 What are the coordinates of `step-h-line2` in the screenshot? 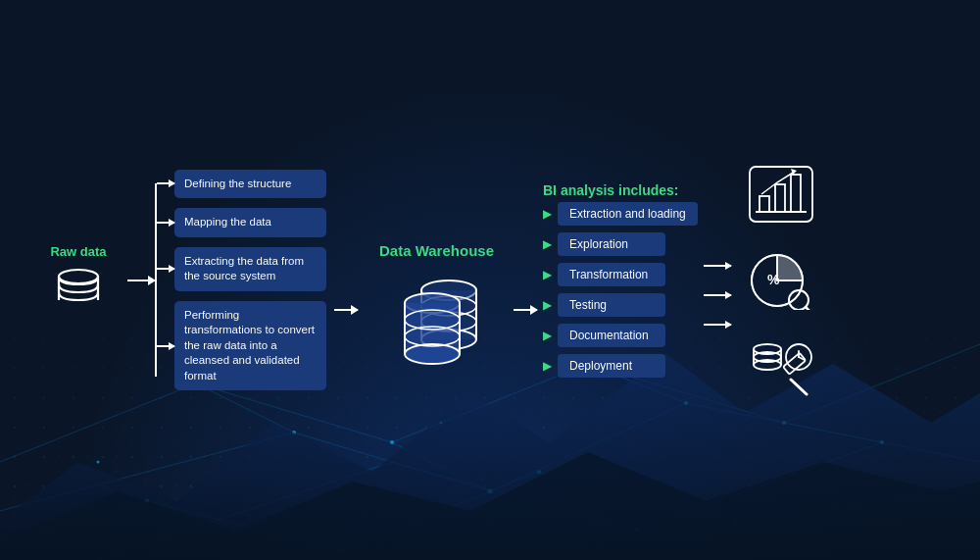 It's located at (166, 223).